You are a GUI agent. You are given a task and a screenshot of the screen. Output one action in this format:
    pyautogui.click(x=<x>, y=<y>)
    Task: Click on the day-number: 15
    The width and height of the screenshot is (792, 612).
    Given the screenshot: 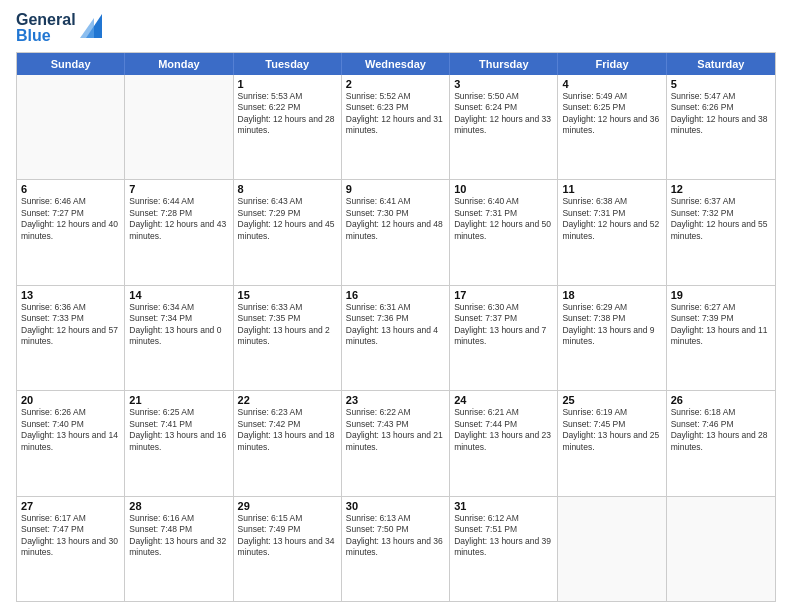 What is the action you would take?
    pyautogui.click(x=288, y=295)
    